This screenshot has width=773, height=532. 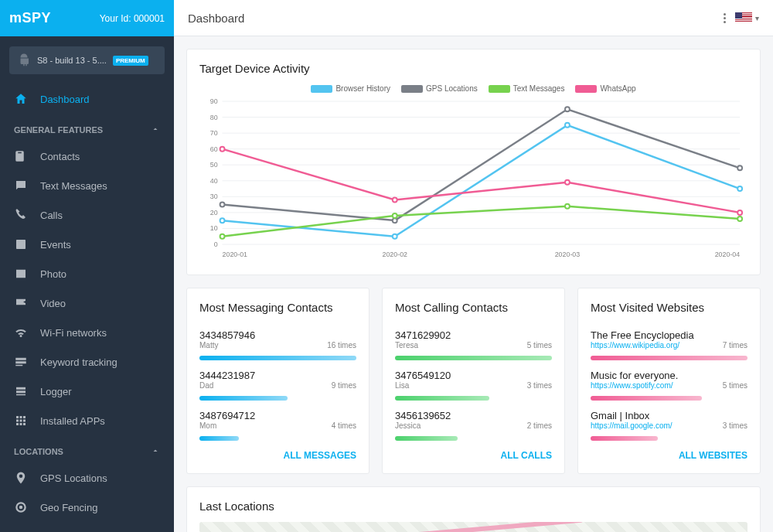 I want to click on legend-label: GPS Locations, so click(x=451, y=88).